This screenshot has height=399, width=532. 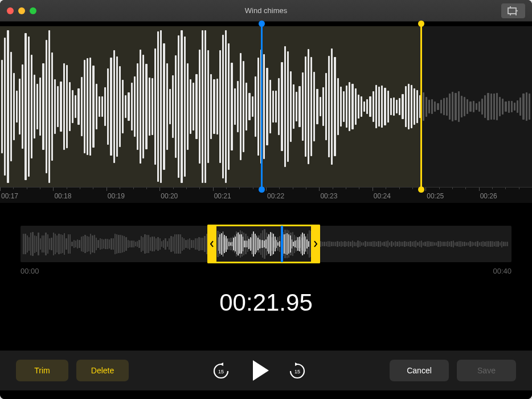 What do you see at coordinates (186, 195) in the screenshot?
I see `ruler-tick: 00:20` at bounding box center [186, 195].